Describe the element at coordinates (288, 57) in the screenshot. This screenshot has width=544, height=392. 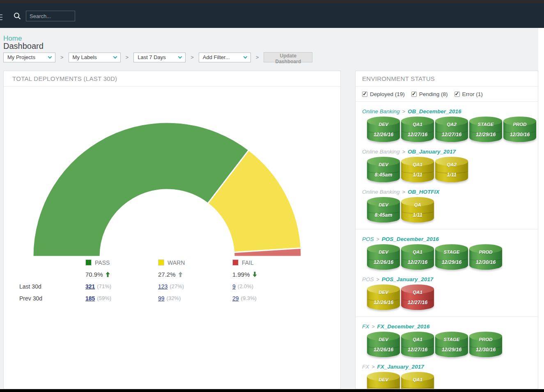
I see `update-dashboard-button: Update Dashboard` at that location.